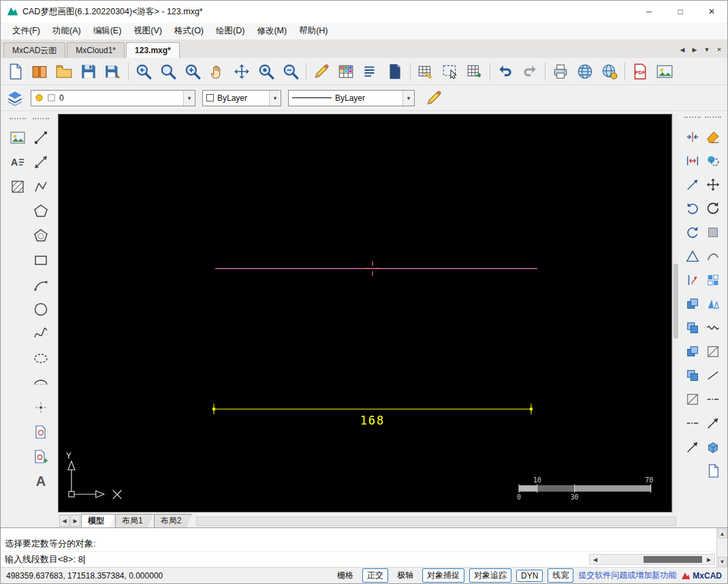 This screenshot has height=584, width=728. I want to click on erase-tool, so click(713, 137).